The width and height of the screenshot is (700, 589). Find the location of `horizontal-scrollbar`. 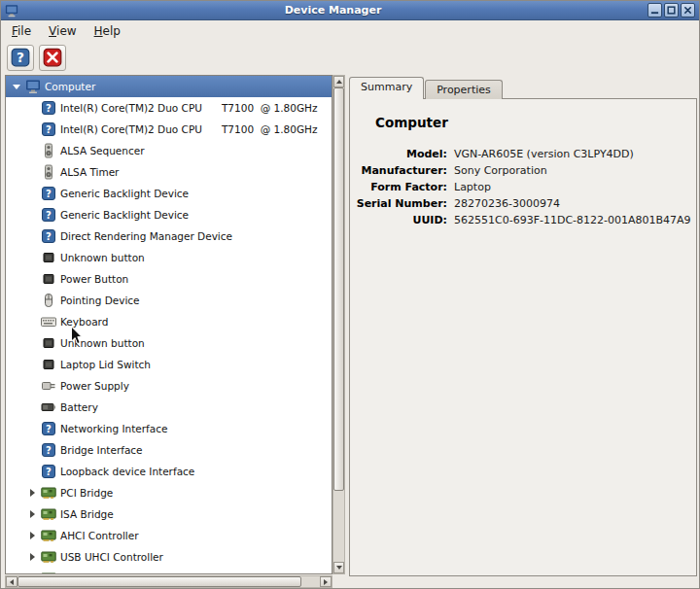

horizontal-scrollbar is located at coordinates (169, 581).